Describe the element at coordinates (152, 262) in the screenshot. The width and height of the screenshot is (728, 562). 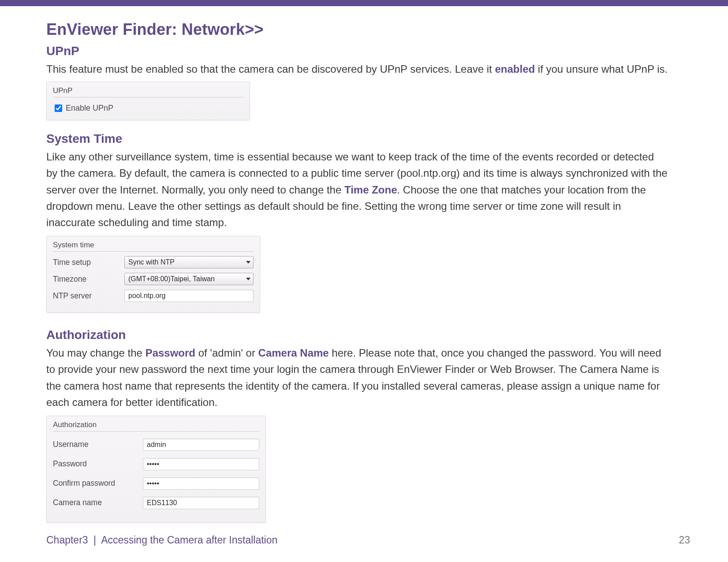
I see `time-setup-value: Sync with NTP` at that location.